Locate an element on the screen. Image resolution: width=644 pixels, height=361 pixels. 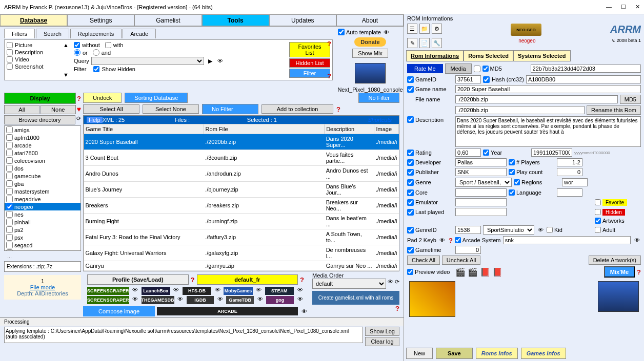
chk-dev is located at coordinates (410, 163).